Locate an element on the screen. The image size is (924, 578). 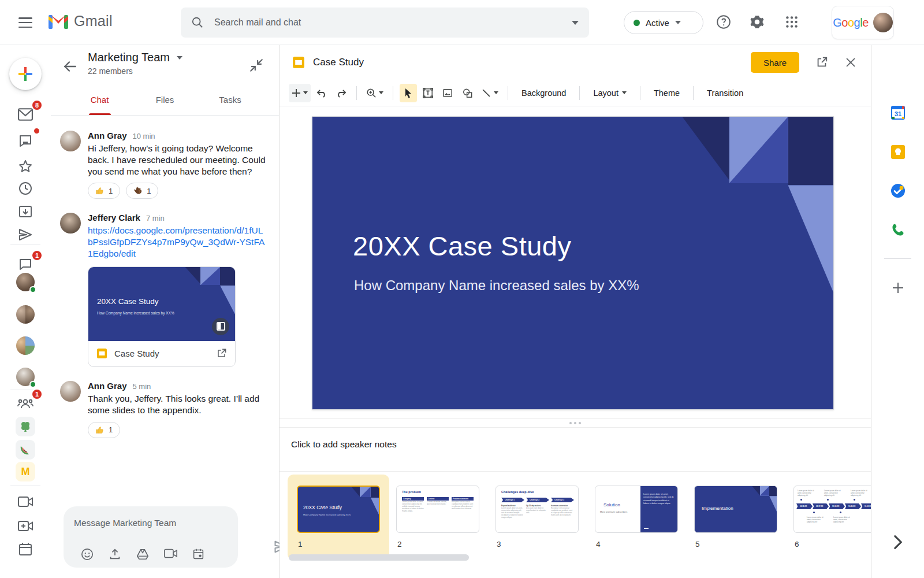
get-addons-icon is located at coordinates (898, 288).